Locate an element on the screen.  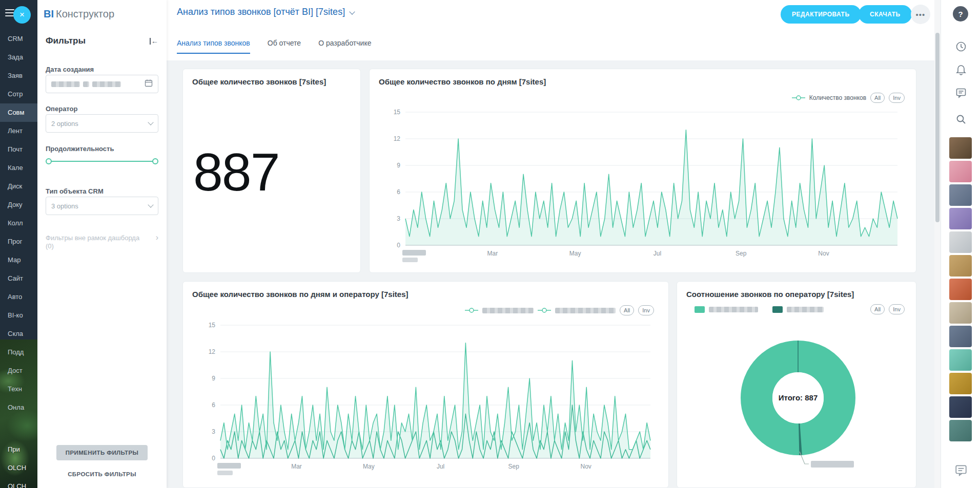
notifications-bell-icon is located at coordinates (961, 69).